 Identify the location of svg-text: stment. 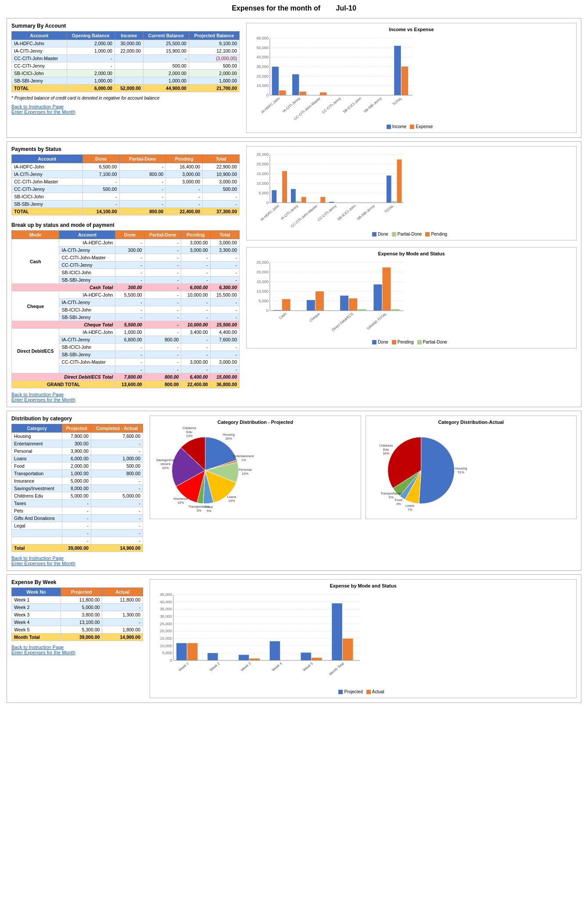
(166, 464).